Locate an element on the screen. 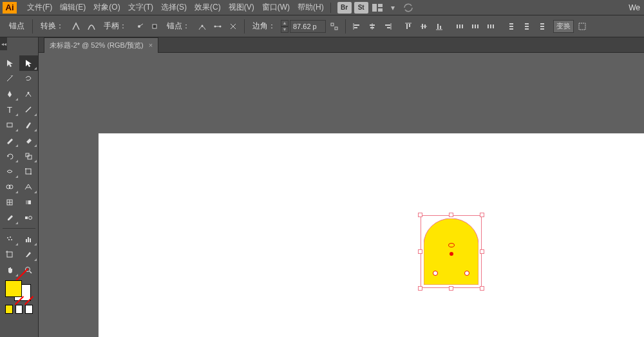 The height and width of the screenshot is (337, 644). selection-tool is located at coordinates (10, 63).